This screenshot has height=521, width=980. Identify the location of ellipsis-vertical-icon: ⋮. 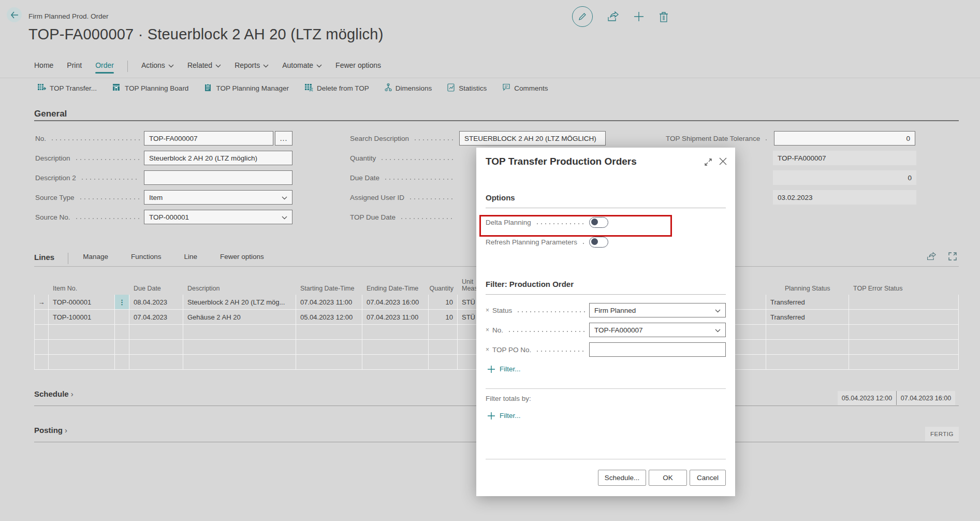
(122, 302).